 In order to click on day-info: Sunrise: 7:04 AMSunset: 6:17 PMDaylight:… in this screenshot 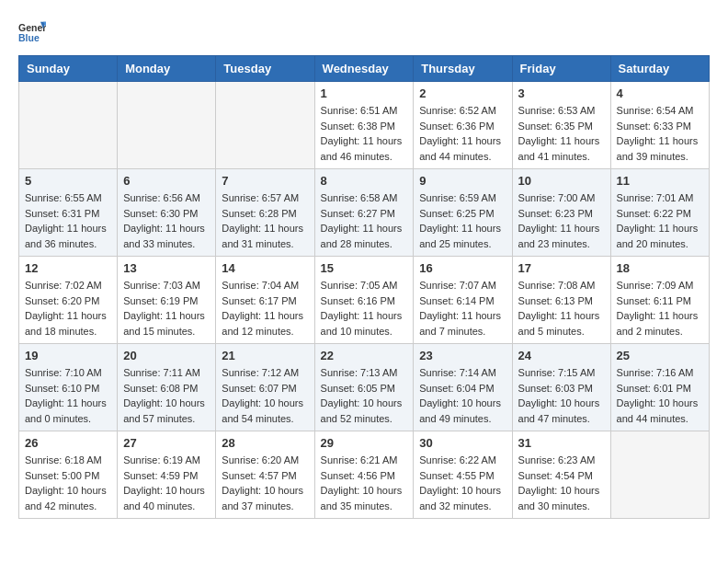, I will do `click(265, 308)`.